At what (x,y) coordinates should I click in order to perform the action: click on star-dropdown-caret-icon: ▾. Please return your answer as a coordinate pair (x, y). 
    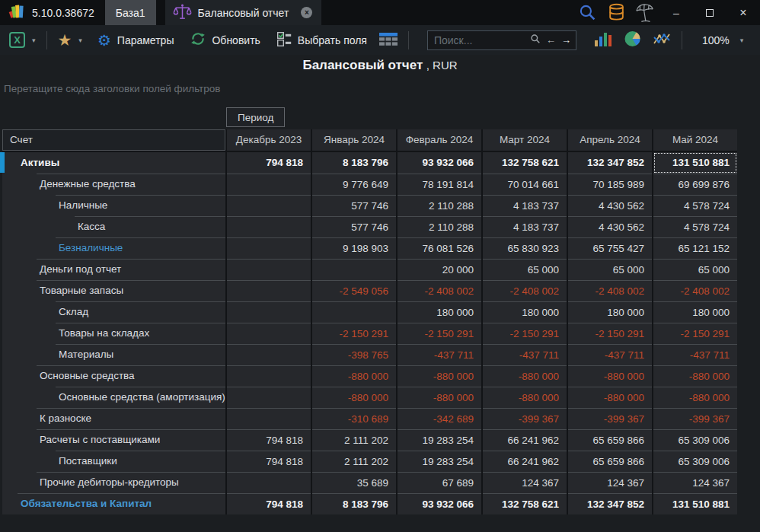
    Looking at the image, I should click on (81, 40).